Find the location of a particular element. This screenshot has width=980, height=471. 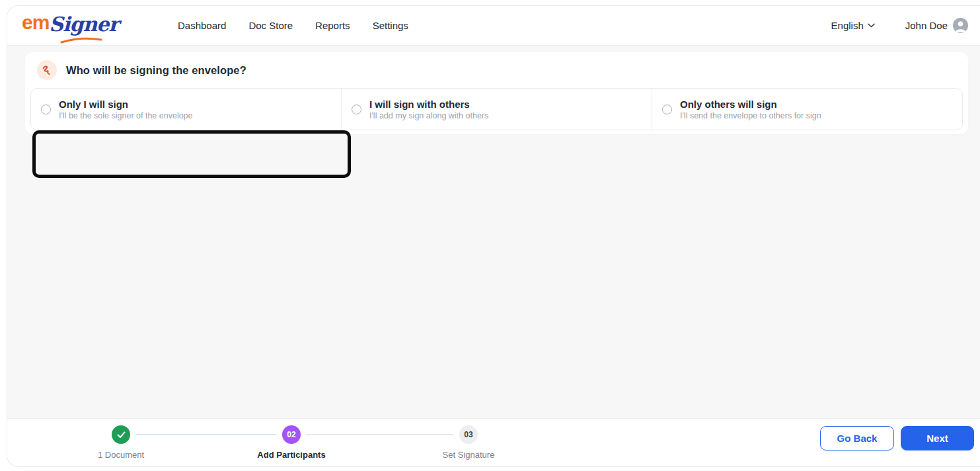

step-2-add-participants: 02 Add Participants is located at coordinates (291, 443).